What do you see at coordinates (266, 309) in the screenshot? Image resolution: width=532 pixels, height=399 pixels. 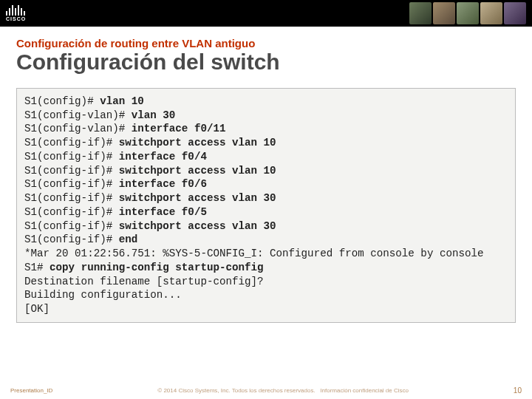 I see `cli-line: [OK]` at bounding box center [266, 309].